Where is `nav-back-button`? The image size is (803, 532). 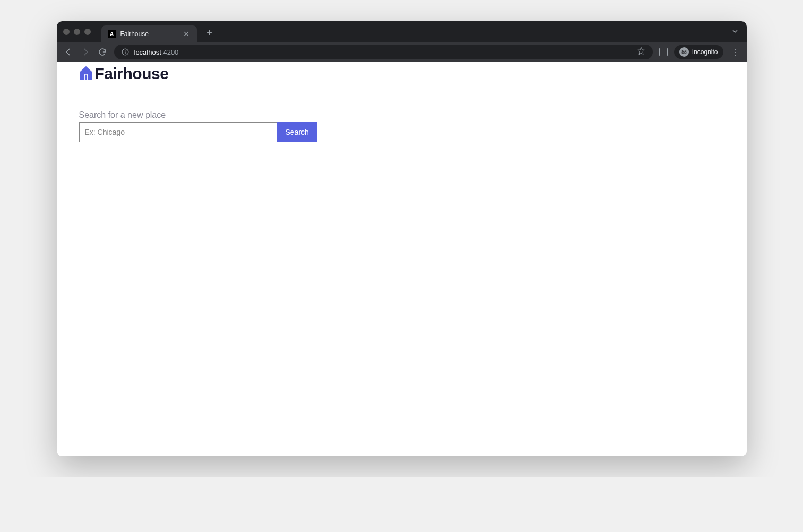 nav-back-button is located at coordinates (68, 52).